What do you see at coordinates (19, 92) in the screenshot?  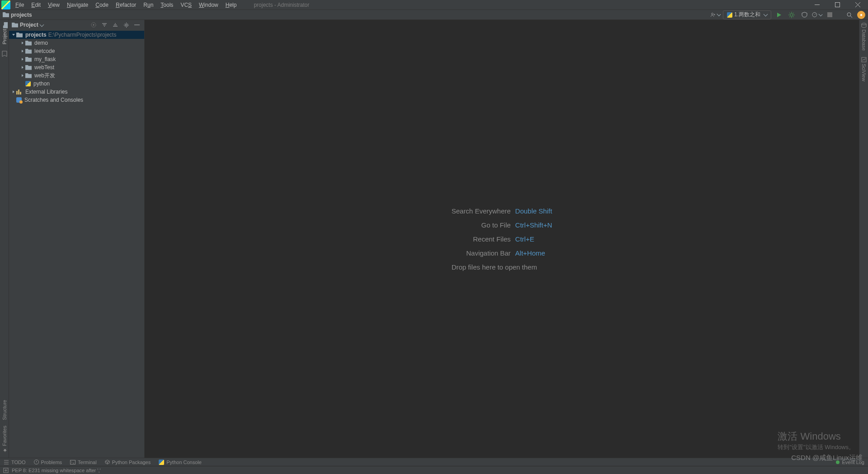 I see `library-icon` at bounding box center [19, 92].